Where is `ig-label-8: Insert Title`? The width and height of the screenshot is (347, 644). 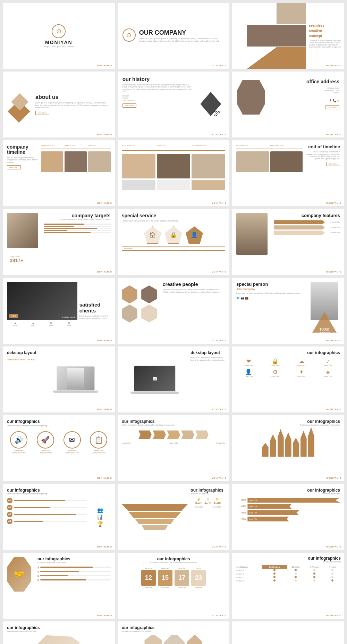 ig-label-8: Insert Title is located at coordinates (328, 376).